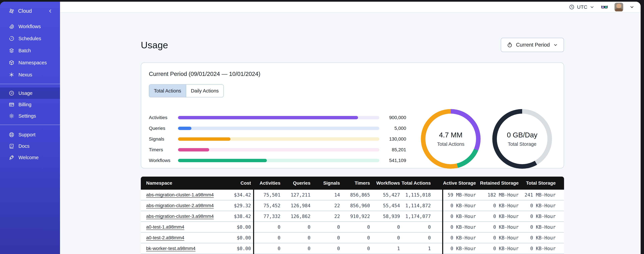  I want to click on sidebar-item-workflows: Workflows, so click(30, 26).